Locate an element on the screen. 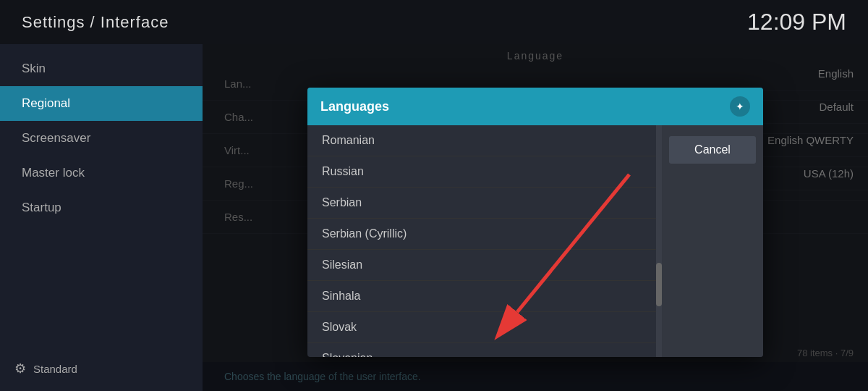 This screenshot has width=868, height=391. cancel-button: Cancel is located at coordinates (712, 150).